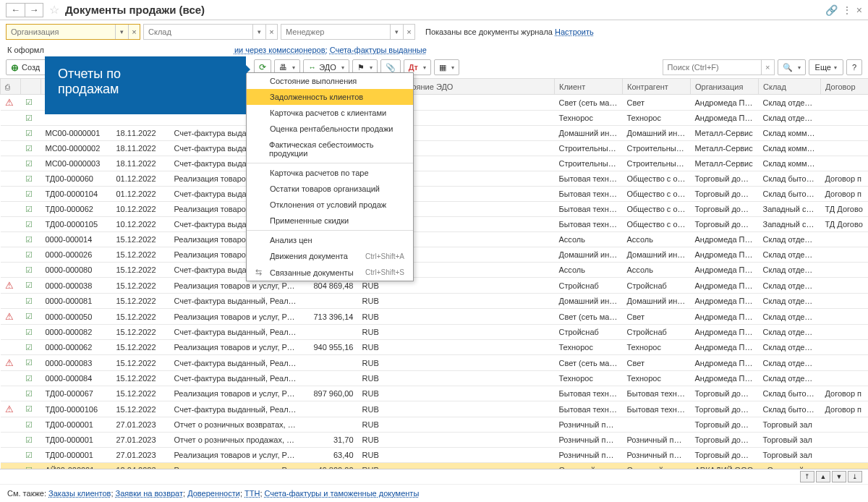 Image resolution: width=868 pixels, height=502 pixels. I want to click on filter-organization-input, so click(61, 32).